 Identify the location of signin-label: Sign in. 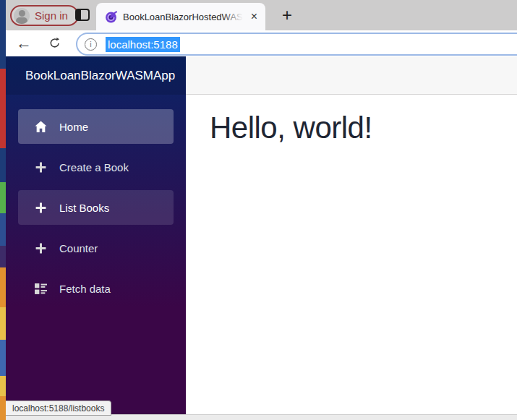
(51, 16).